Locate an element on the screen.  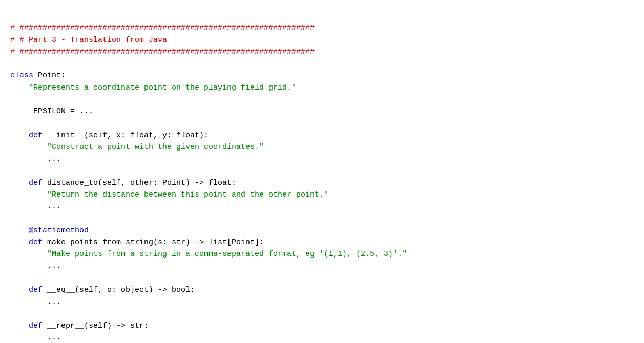
code-segment: __init__(self, x: float, y: float): is located at coordinates (126, 135).